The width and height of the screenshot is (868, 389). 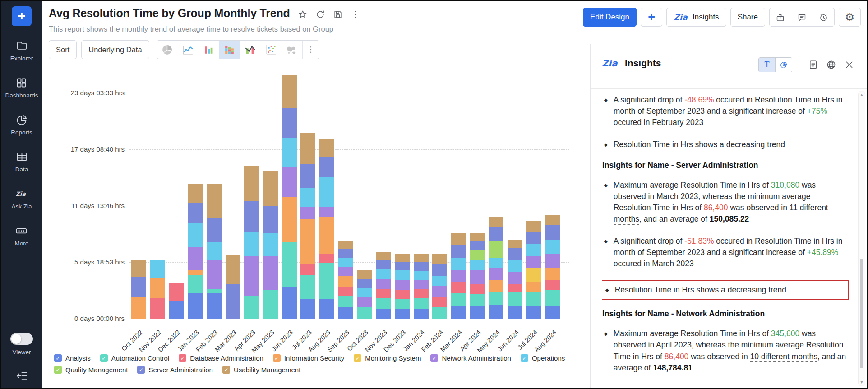 What do you see at coordinates (303, 14) in the screenshot?
I see `star-icon` at bounding box center [303, 14].